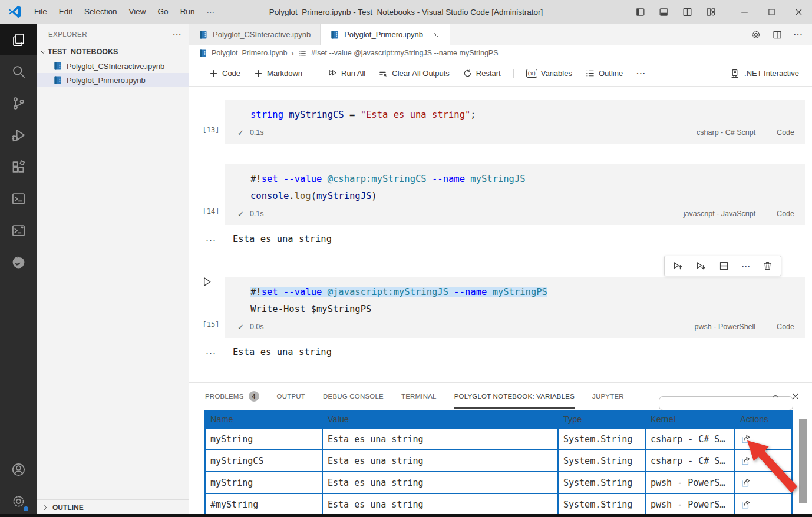 The height and width of the screenshot is (517, 812). What do you see at coordinates (19, 40) in the screenshot?
I see `files-icon` at bounding box center [19, 40].